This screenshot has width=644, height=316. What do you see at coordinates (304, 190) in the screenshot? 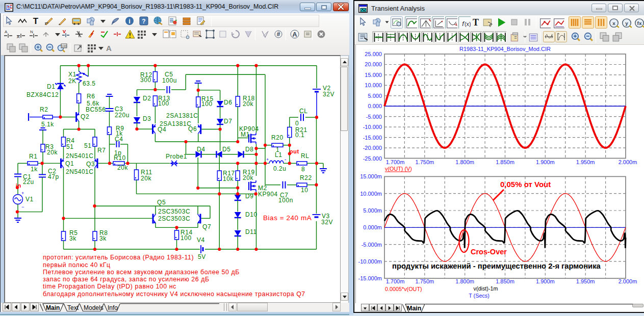
I see `svg-text: 10` at bounding box center [304, 190].